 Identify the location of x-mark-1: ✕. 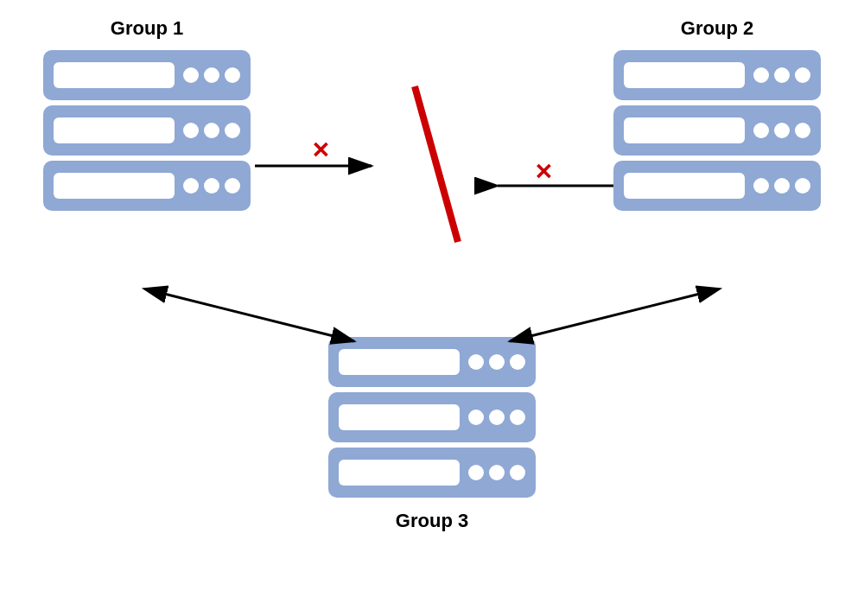
(321, 150).